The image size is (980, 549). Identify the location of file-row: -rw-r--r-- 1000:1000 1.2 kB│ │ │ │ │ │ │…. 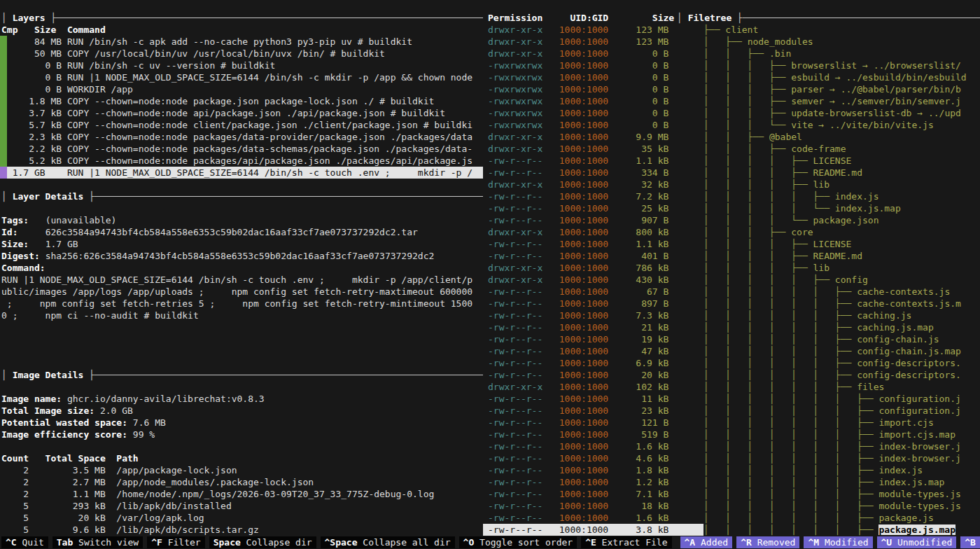
(732, 482).